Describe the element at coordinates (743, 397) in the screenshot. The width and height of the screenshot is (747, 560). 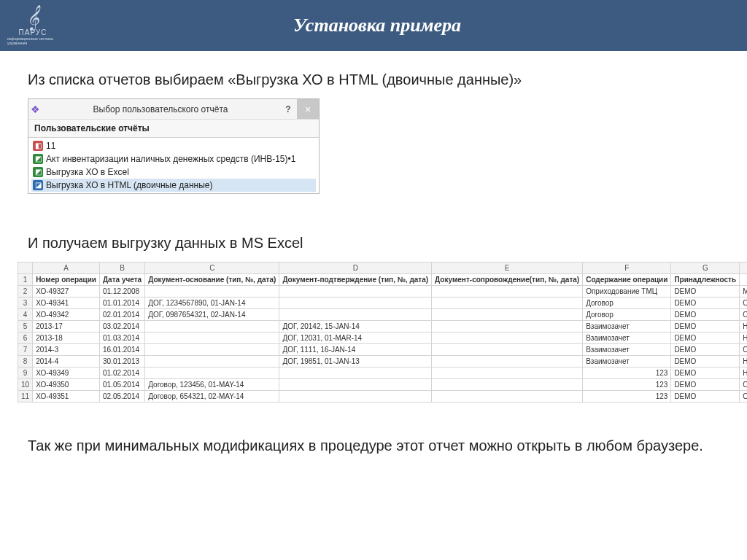
I see `cell: ООО Металлоформ` at that location.